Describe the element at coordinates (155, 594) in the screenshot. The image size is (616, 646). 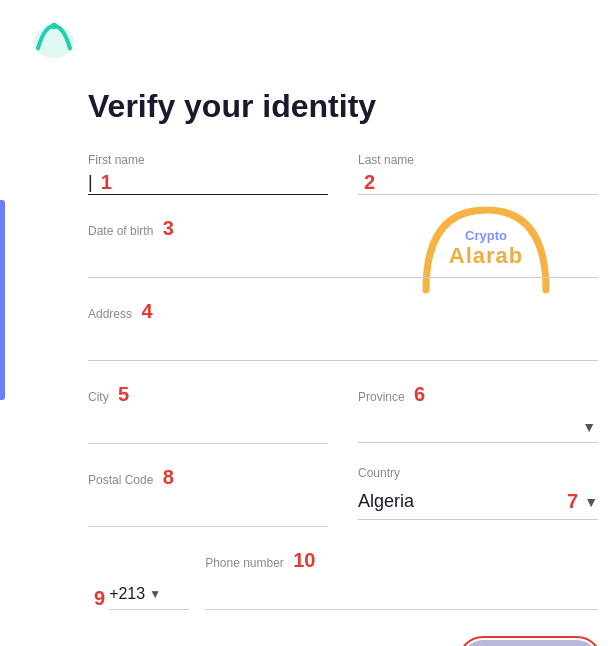
I see `phone-code-chevron-icon: ▼` at that location.